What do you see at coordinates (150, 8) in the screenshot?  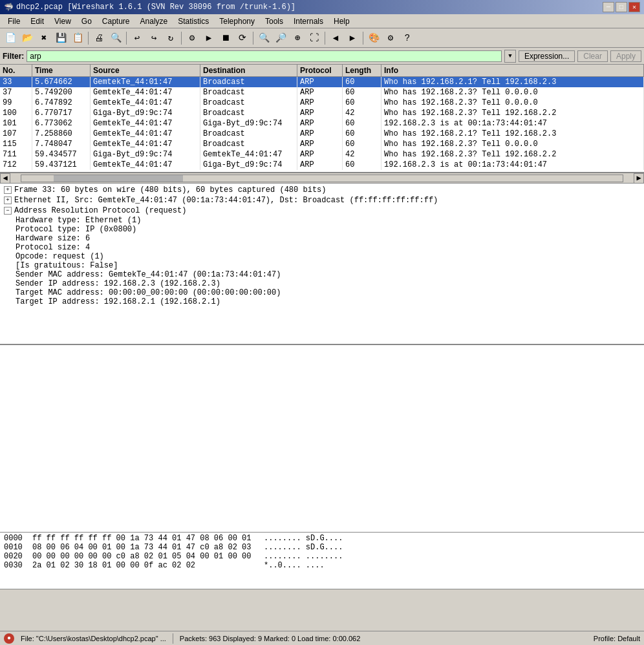 I see `title-bar-left: 🦈 dhcp2.pcap [Wireshark 1.6.1 (SVN Rev 3…` at bounding box center [150, 8].